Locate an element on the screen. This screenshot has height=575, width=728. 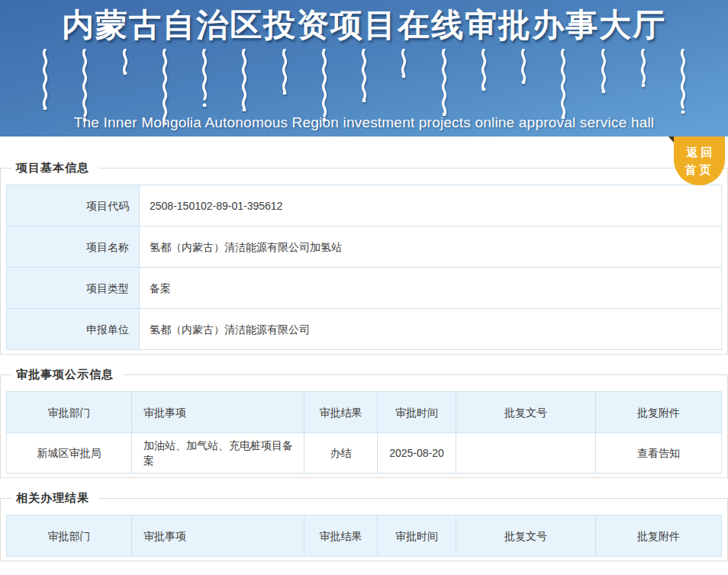
mongolian-script-decoration is located at coordinates (364, 81).